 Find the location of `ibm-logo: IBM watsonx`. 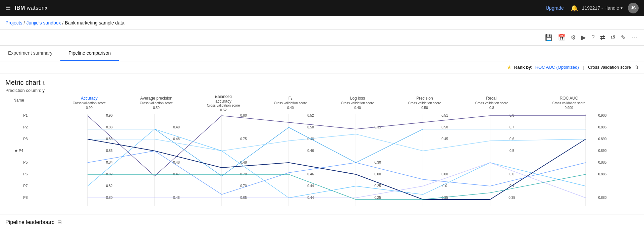

ibm-logo: IBM watsonx is located at coordinates (31, 8).